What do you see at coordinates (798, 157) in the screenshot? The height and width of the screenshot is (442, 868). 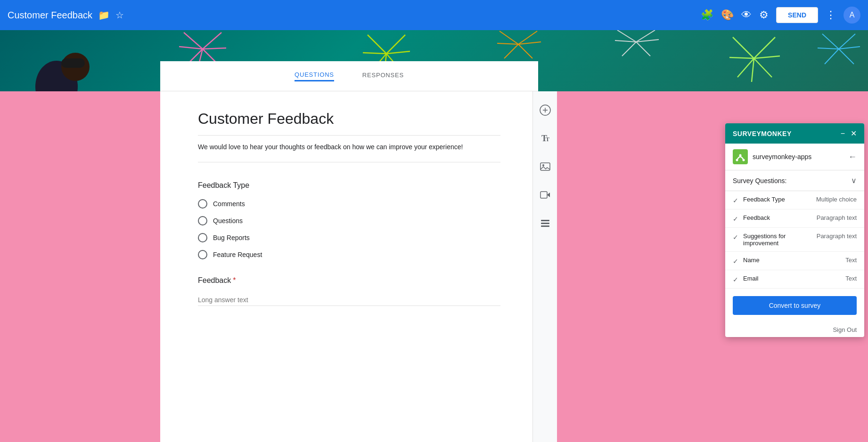 I see `sm-brand-name: surveymonkey-apps` at bounding box center [798, 157].